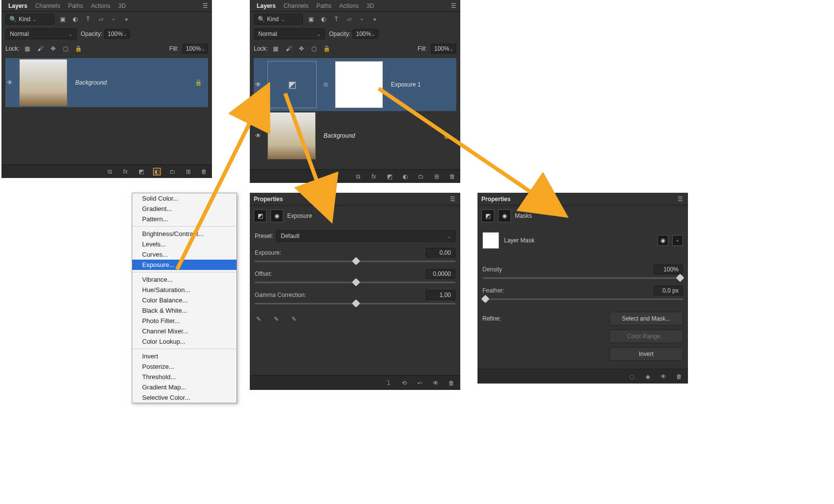  I want to click on add-mask-icon: ◩, so click(141, 172).